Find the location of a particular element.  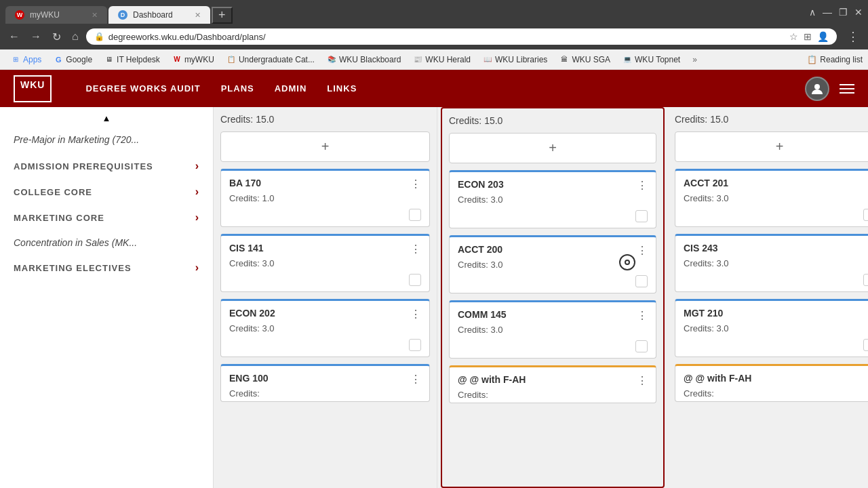

cis243-header: CIS 243 ⋮ is located at coordinates (772, 247).